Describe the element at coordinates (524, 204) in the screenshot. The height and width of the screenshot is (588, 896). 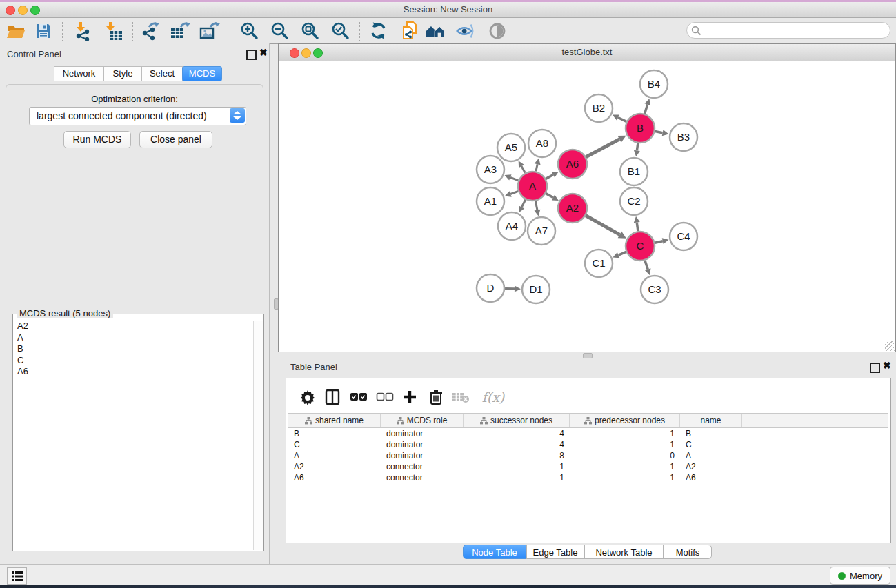
I see `edge-A-A4` at that location.